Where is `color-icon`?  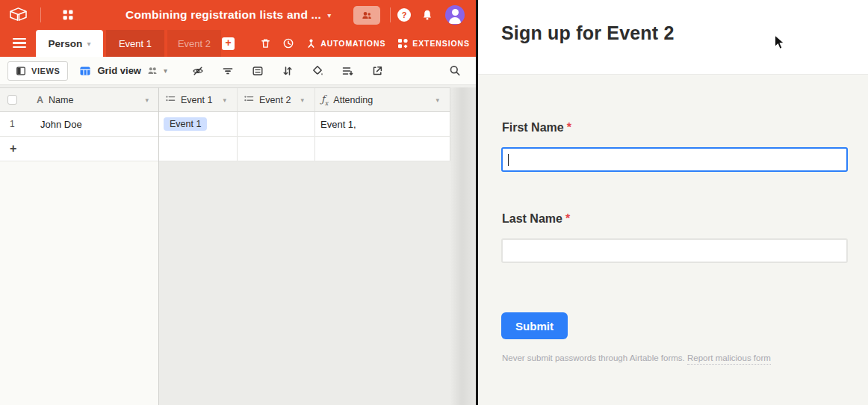
color-icon is located at coordinates (317, 71).